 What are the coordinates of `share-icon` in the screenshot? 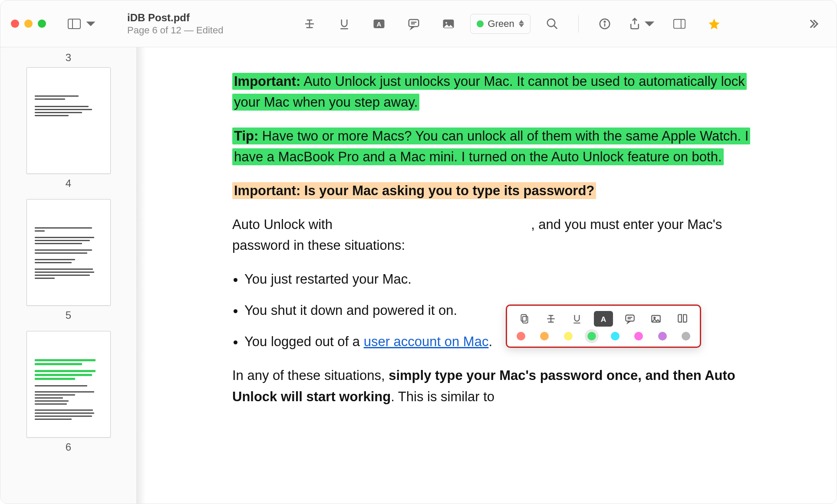 It's located at (635, 24).